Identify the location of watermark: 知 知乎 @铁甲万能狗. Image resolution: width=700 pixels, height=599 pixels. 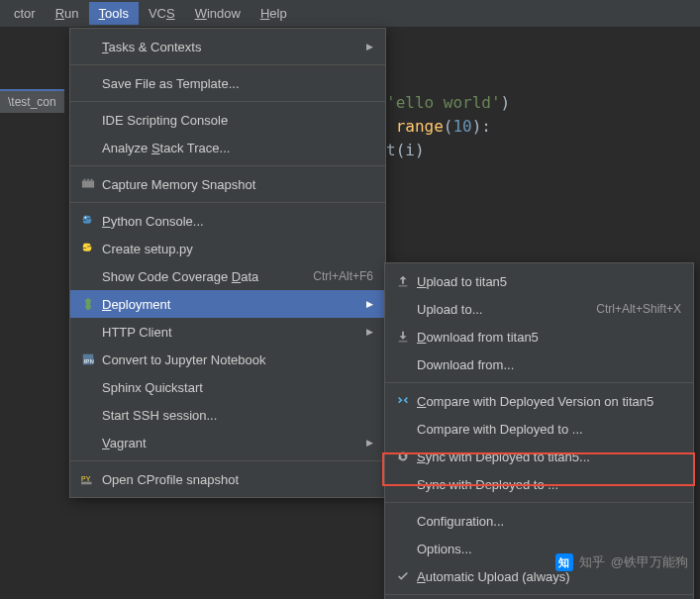
(622, 562).